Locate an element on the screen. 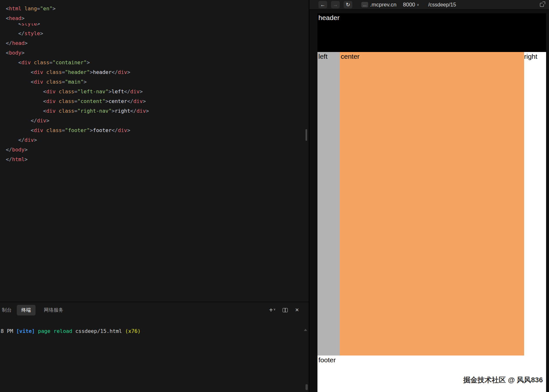 This screenshot has width=549, height=392. url-domain: .mcprev.cn is located at coordinates (383, 5).